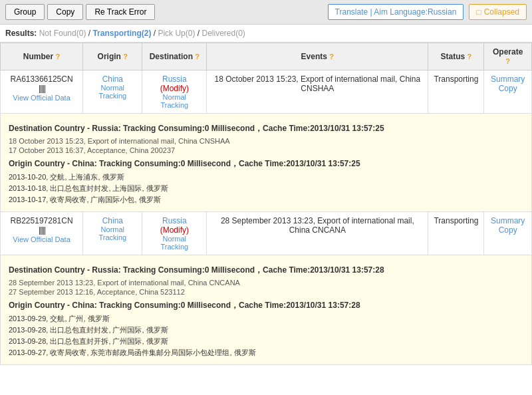  I want to click on th-events: Events ?, so click(318, 57).